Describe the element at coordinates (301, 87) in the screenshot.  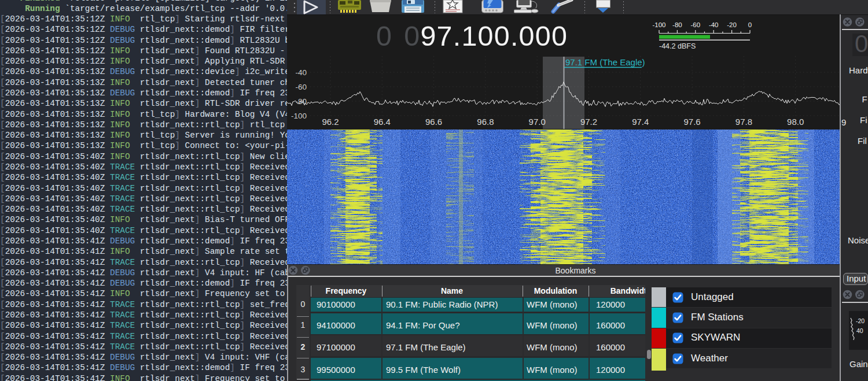
I see `svg-text: -60` at that location.